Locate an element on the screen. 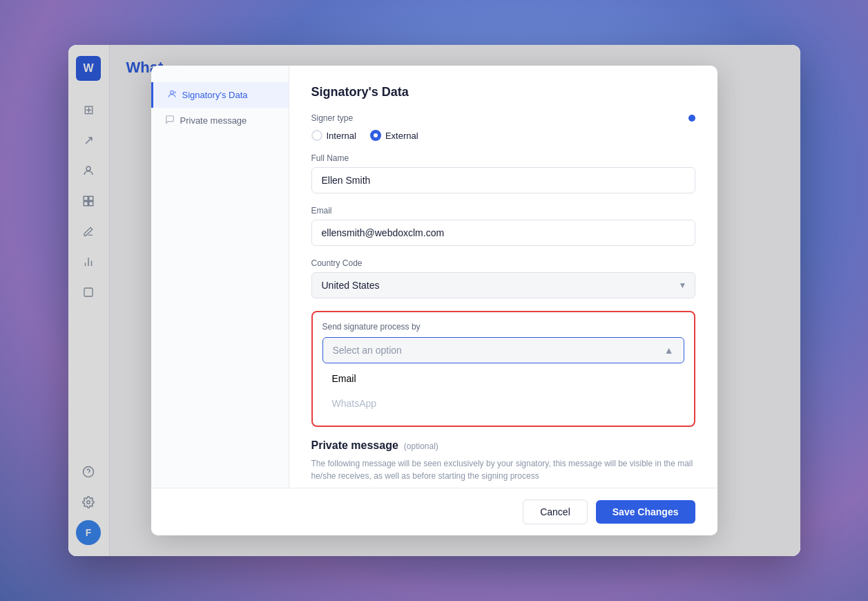 This screenshot has width=868, height=601. radio-internal-circle is located at coordinates (317, 135).